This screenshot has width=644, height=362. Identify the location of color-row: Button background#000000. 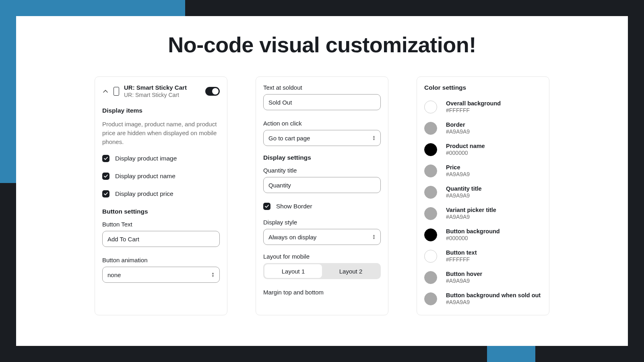
(483, 235).